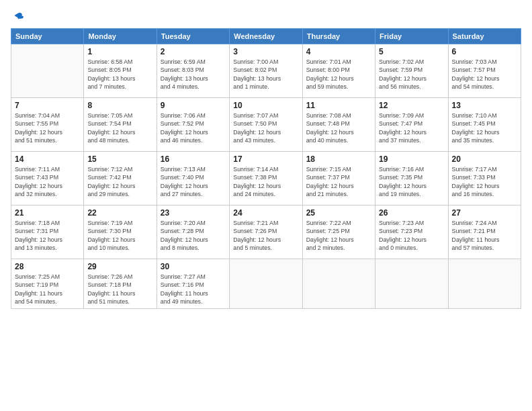  What do you see at coordinates (193, 267) in the screenshot?
I see `day-number: 30` at bounding box center [193, 267].